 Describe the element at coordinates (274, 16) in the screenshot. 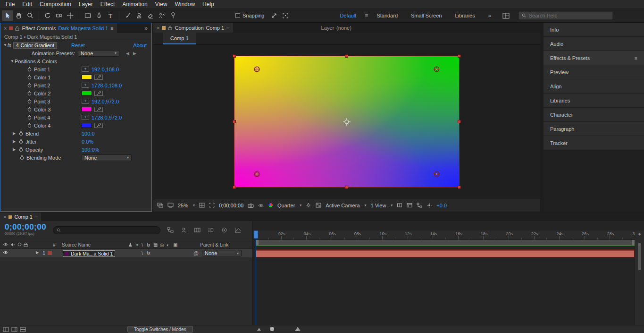

I see `snap-options-icon` at that location.